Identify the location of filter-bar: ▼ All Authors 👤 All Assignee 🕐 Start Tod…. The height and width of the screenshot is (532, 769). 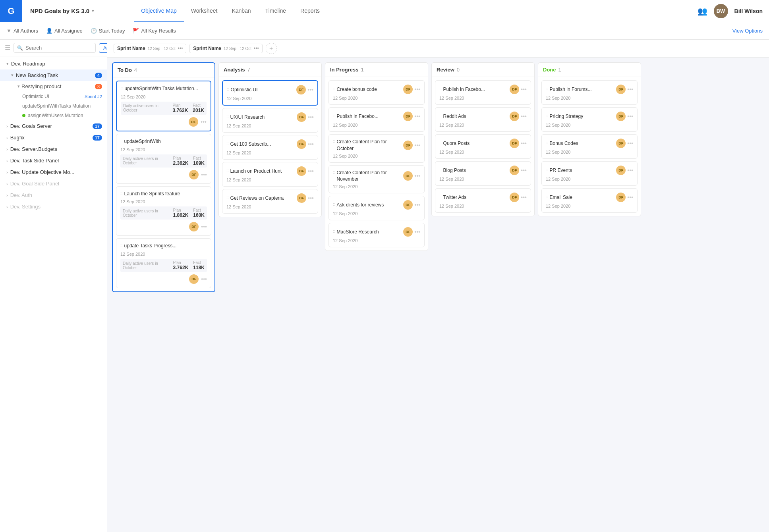
(384, 31).